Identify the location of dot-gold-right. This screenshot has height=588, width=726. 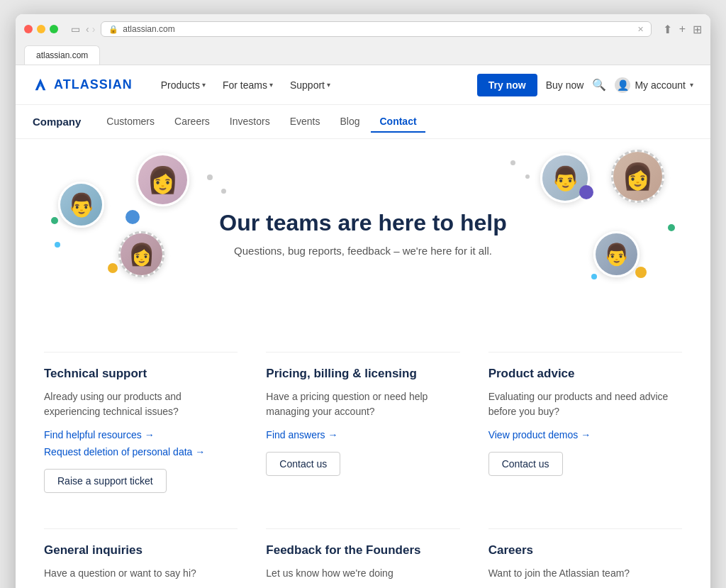
(641, 272).